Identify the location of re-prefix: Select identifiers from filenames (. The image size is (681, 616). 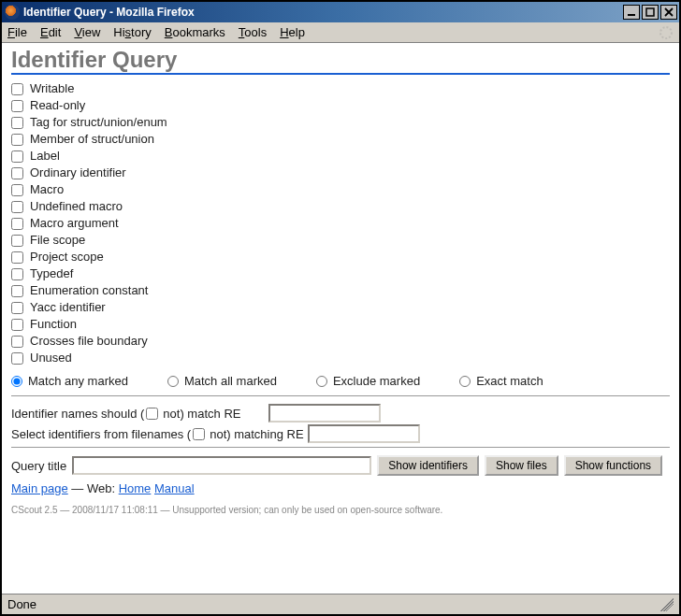
(101, 434).